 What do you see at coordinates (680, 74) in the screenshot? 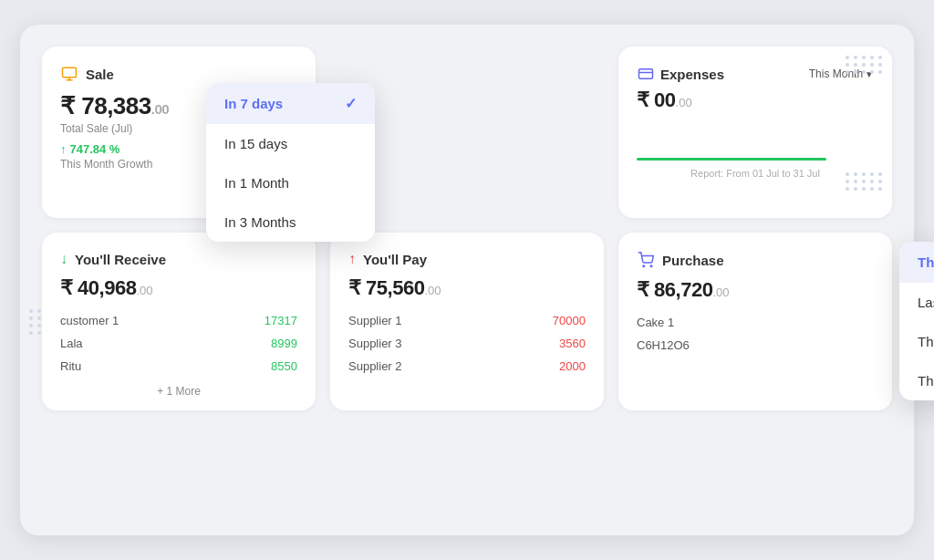
I see `expenses-title-group: Expenses` at bounding box center [680, 74].